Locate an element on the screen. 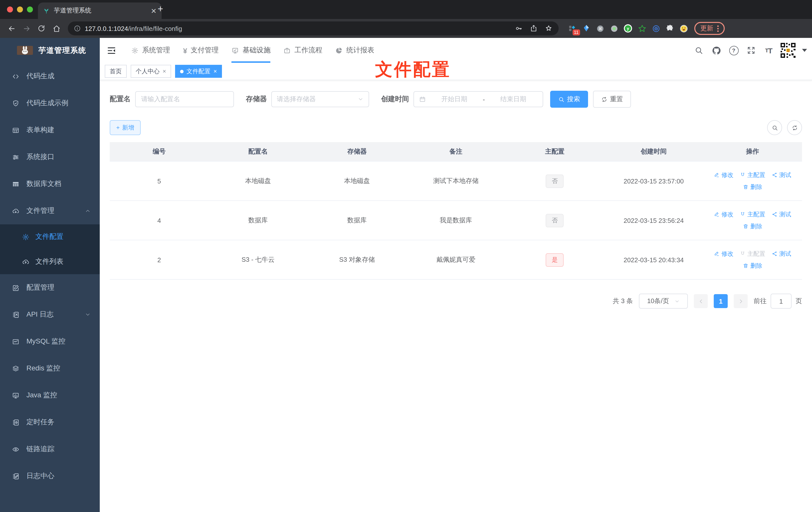 Image resolution: width=812 pixels, height=512 pixels. top-menu: 系统管理 ¥ 支付管理 基础设施 工作流程 is located at coordinates (253, 50).